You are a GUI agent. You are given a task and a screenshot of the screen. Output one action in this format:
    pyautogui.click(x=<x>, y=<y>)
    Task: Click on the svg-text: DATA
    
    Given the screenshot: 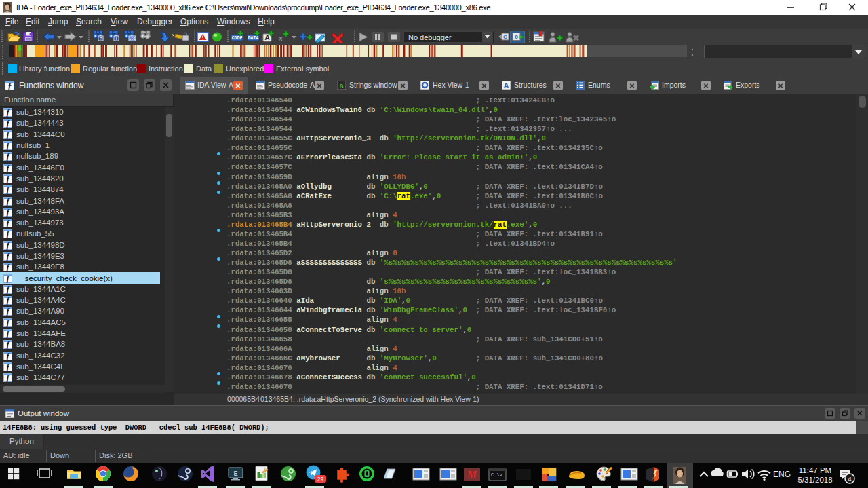 What is the action you would take?
    pyautogui.click(x=254, y=38)
    